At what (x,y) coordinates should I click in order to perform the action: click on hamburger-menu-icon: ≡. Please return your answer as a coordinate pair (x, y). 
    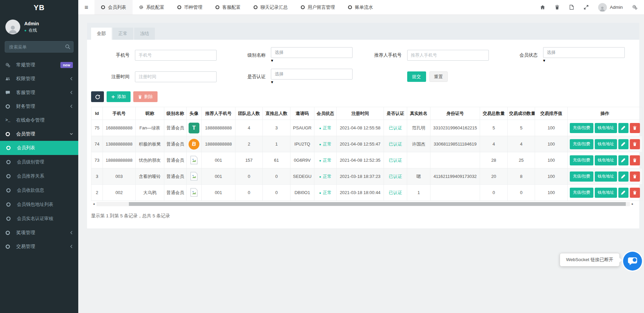
    Looking at the image, I should click on (86, 7).